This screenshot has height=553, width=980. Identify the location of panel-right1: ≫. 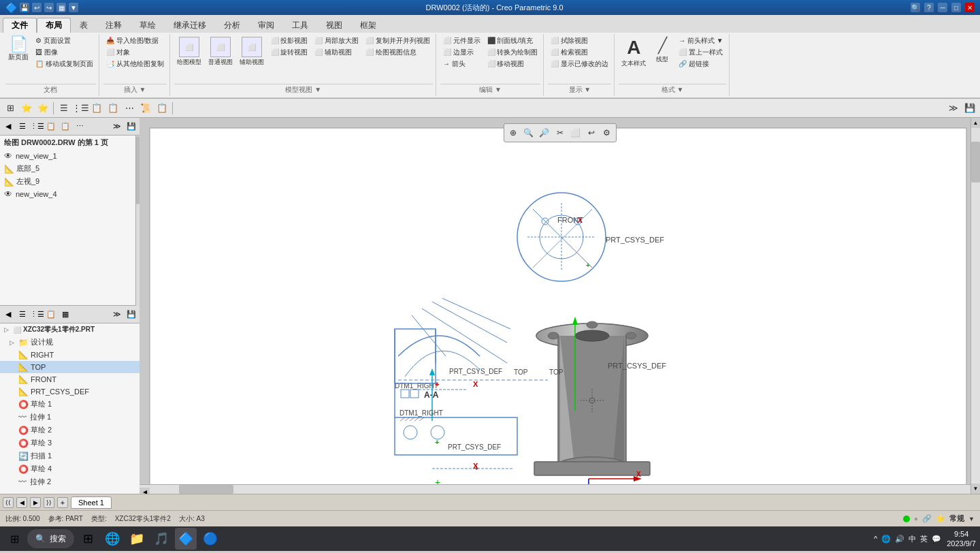
(117, 127).